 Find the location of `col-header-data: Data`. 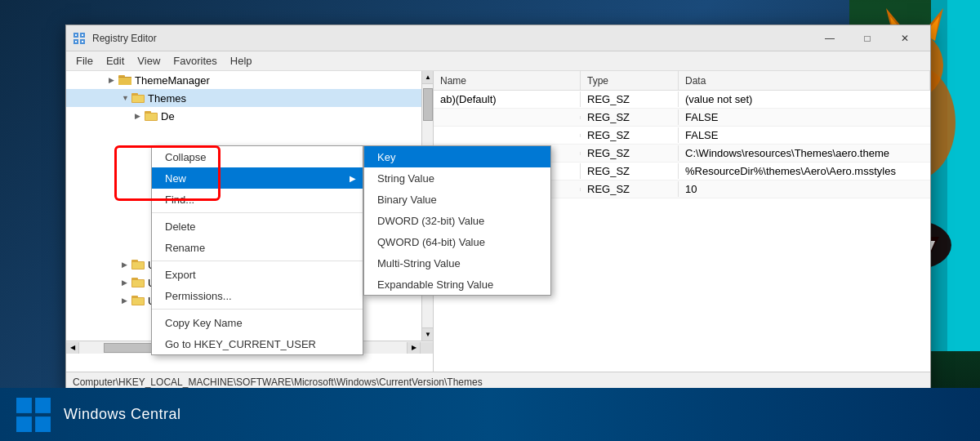

col-header-data: Data is located at coordinates (804, 80).